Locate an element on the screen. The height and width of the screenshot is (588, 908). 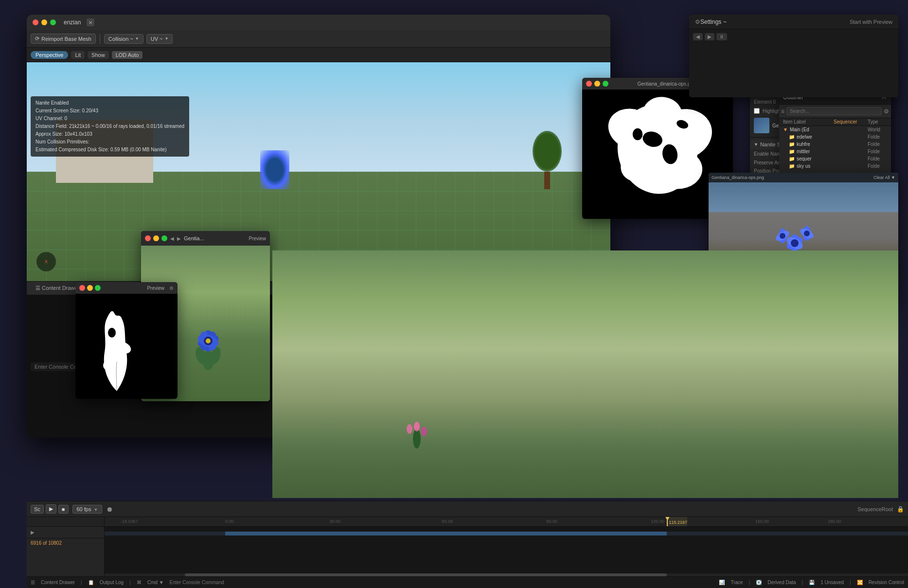
ue-btn-1: ◀ is located at coordinates (698, 37).